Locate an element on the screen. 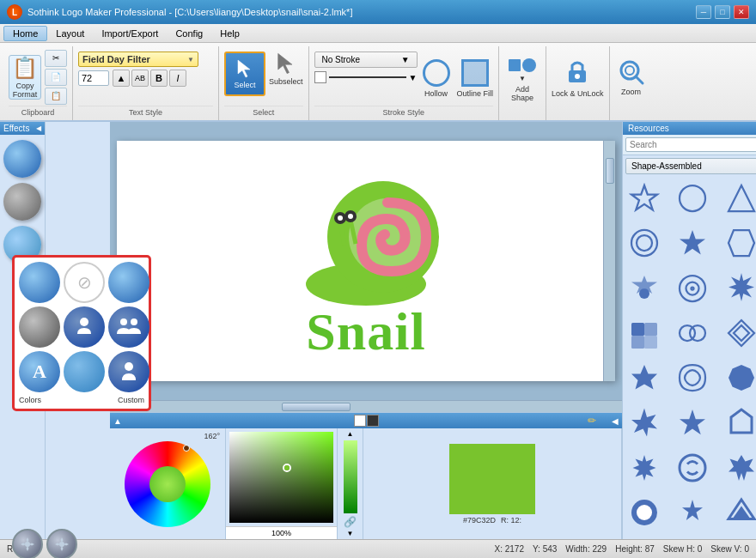 This screenshot has width=756, height=558. effect-gray-gradient is located at coordinates (22, 202).